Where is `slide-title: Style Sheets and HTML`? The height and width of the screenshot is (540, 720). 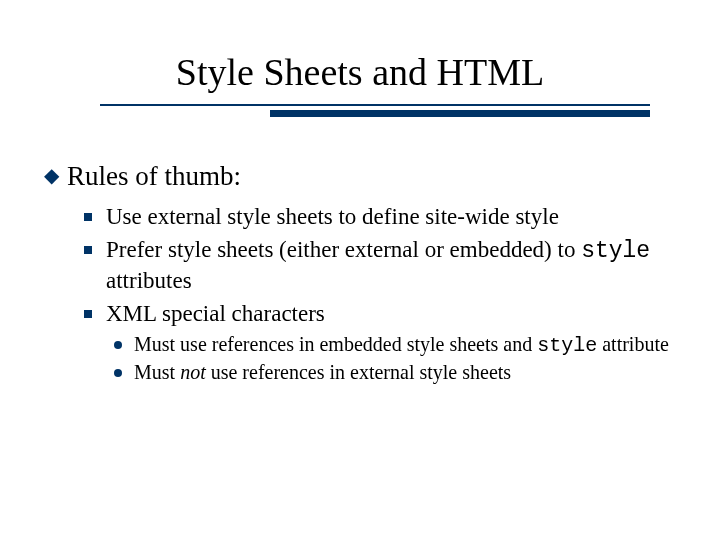 slide-title: Style Sheets and HTML is located at coordinates (360, 72).